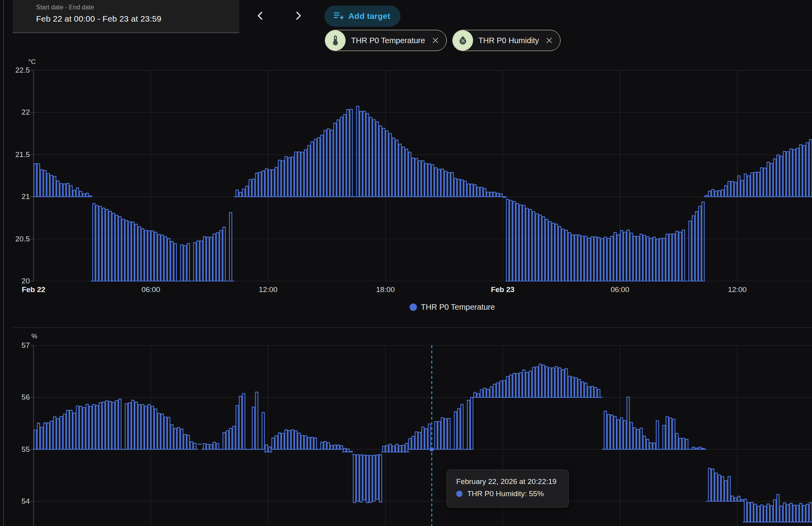 The image size is (812, 526). I want to click on legend-label: THR P0 Temperature, so click(458, 307).